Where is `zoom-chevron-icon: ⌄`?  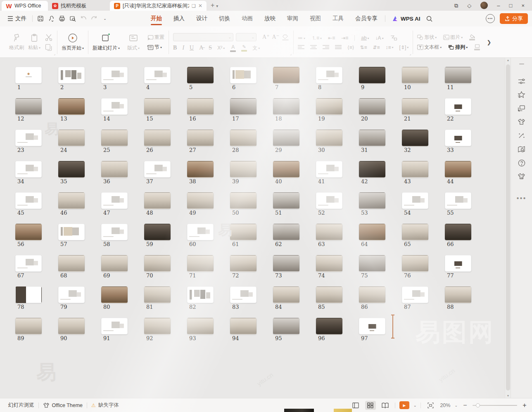 zoom-chevron-icon: ⌄ is located at coordinates (456, 405).